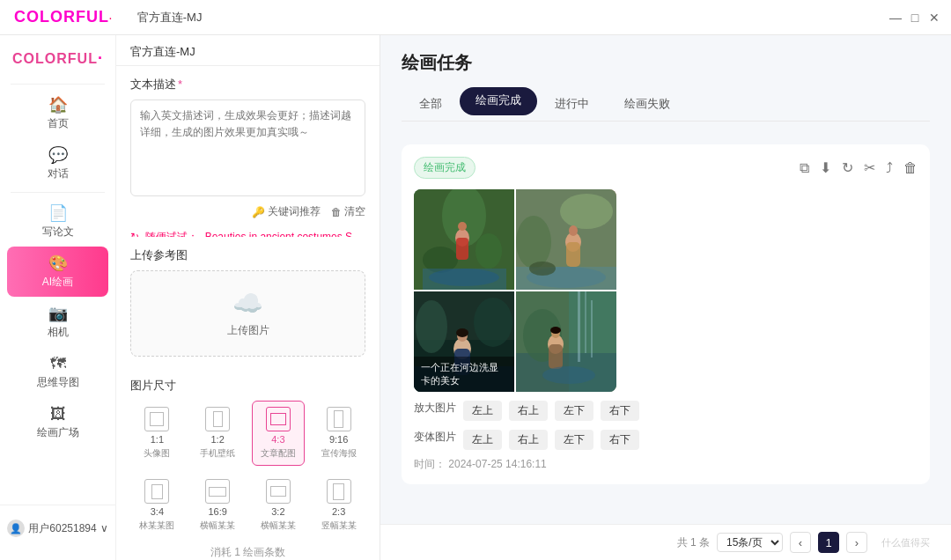  I want to click on page-title: 绘画任务, so click(666, 63).